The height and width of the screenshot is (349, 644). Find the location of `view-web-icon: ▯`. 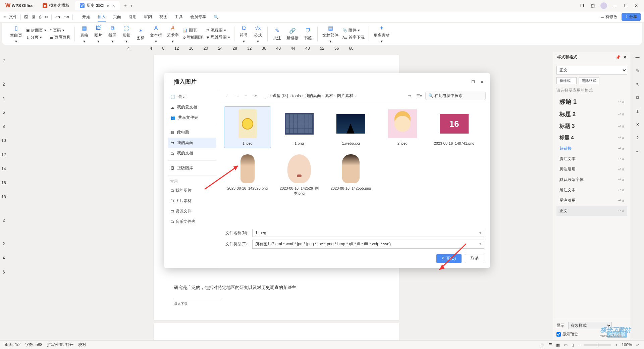

view-web-icon: ▯ is located at coordinates (573, 345).